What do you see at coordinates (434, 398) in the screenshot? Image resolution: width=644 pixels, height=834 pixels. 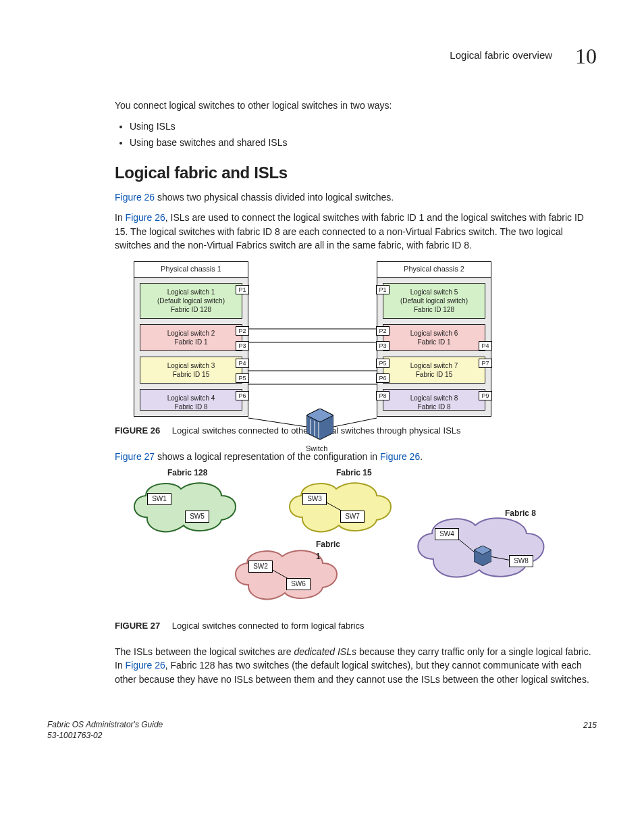 I see `ls-name: Logical switch 8` at bounding box center [434, 398].